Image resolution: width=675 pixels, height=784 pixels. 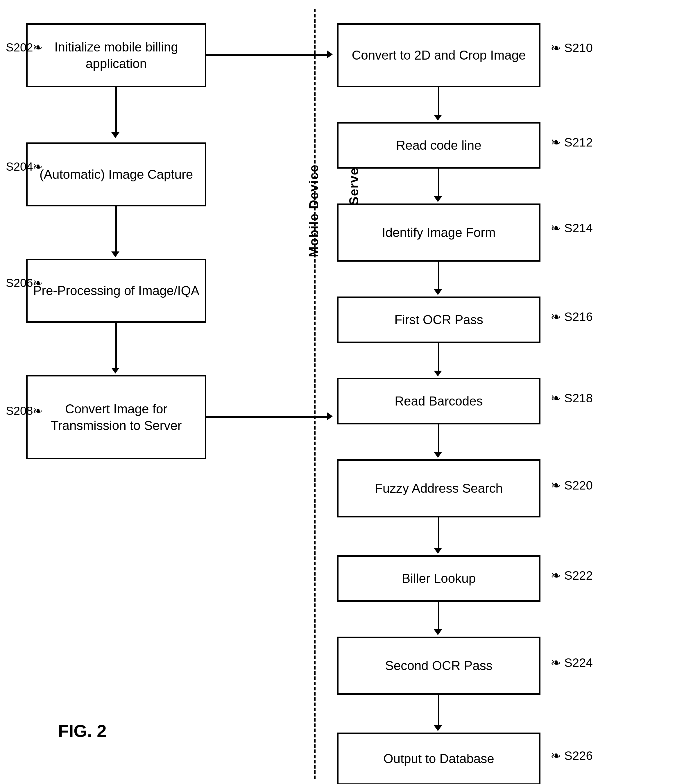 I want to click on arrowhead-s210-s212, so click(x=438, y=118).